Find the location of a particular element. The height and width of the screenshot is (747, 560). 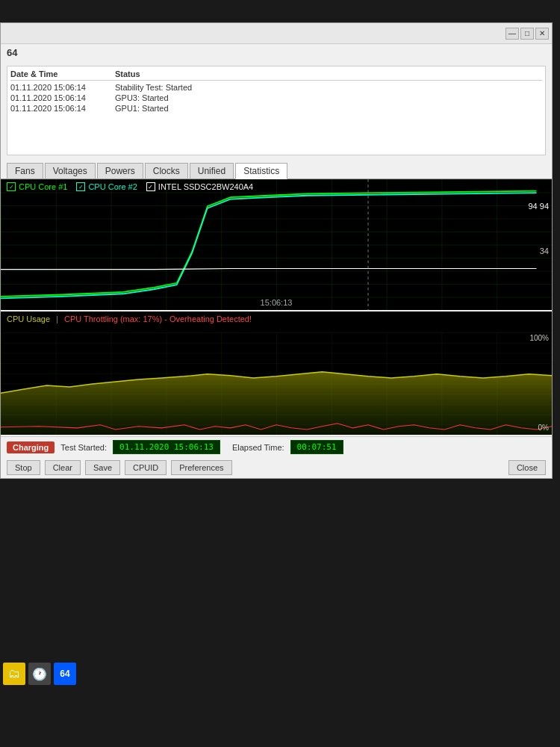

chart-top-time: 15:06:13 is located at coordinates (276, 303).